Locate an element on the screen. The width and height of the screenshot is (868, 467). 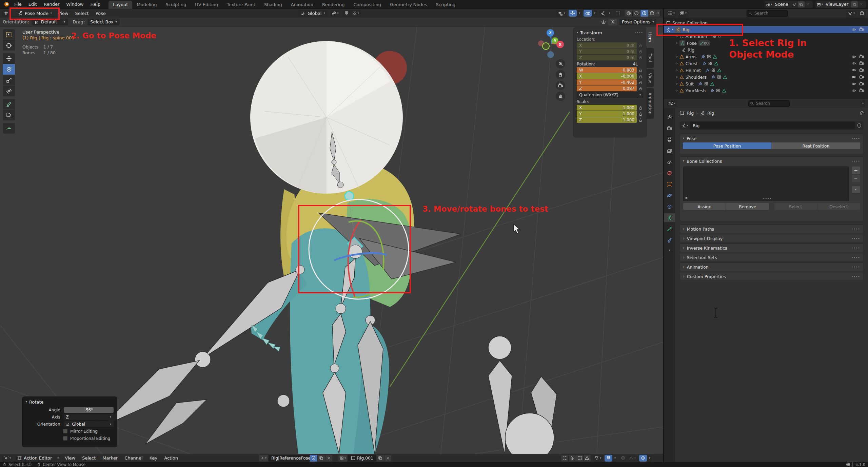
tab-layout: Layout is located at coordinates (120, 5).